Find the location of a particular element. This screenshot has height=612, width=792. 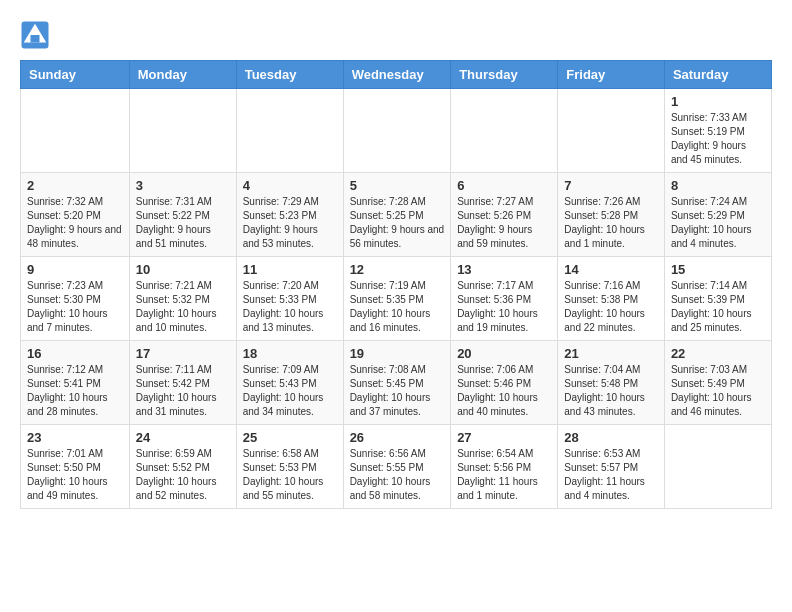

page-header is located at coordinates (396, 35).